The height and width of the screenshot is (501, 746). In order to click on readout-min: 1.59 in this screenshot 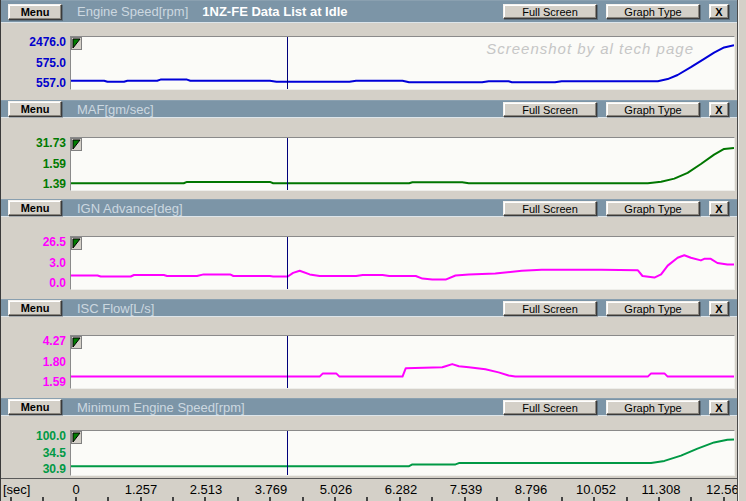, I will do `click(33, 382)`.